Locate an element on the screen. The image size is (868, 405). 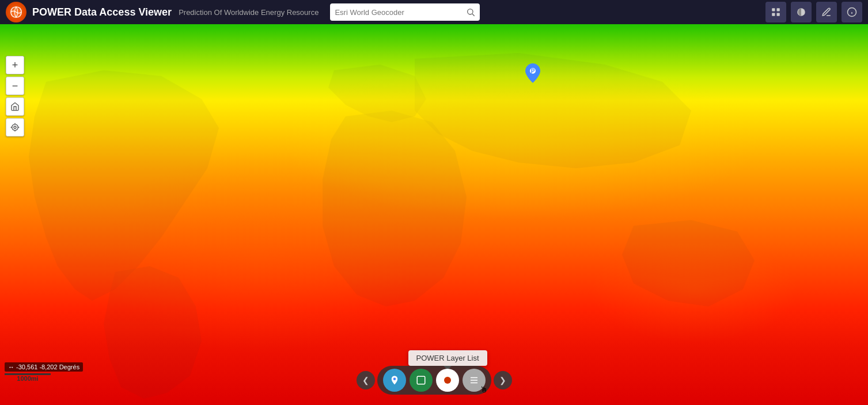
location-tool-button is located at coordinates (395, 380).